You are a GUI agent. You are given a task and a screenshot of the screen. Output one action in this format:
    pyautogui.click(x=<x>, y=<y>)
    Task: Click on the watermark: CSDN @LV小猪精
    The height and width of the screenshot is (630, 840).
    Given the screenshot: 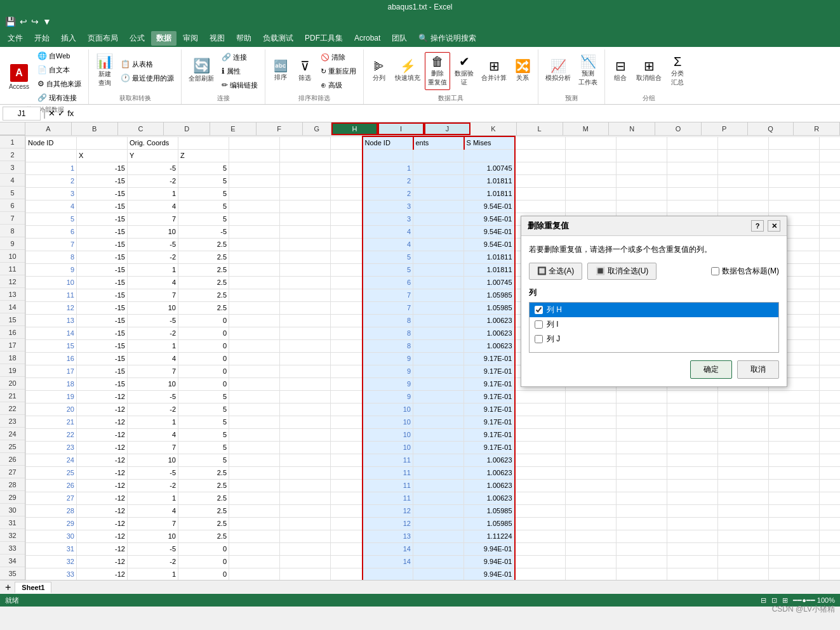 What is the action you would take?
    pyautogui.click(x=804, y=605)
    